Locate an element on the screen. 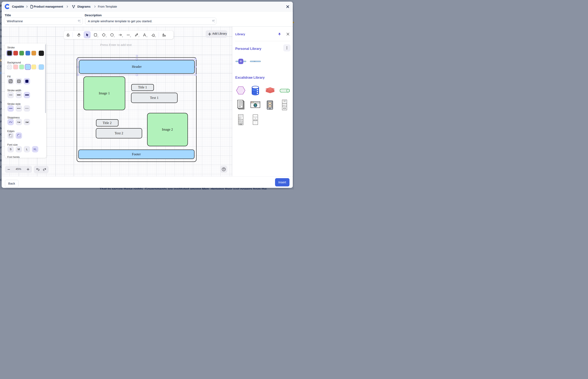 This screenshot has height=379, width=588. svg-text: - - - or - - - is located at coordinates (255, 122).